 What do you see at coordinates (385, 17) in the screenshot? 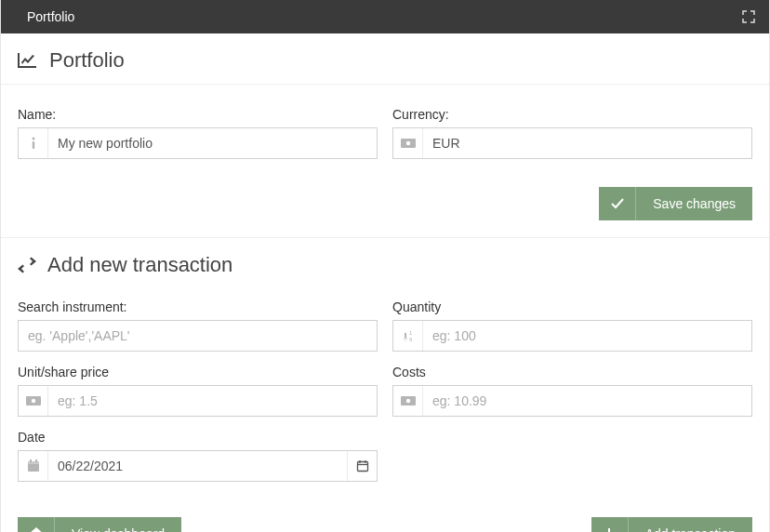
I see `titlebar: Portfolio` at bounding box center [385, 17].